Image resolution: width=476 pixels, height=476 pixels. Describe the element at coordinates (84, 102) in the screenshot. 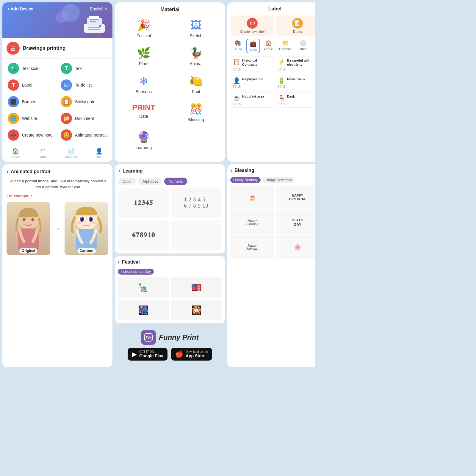

I see `menu-item-sticky: 📋 Sticky note` at that location.